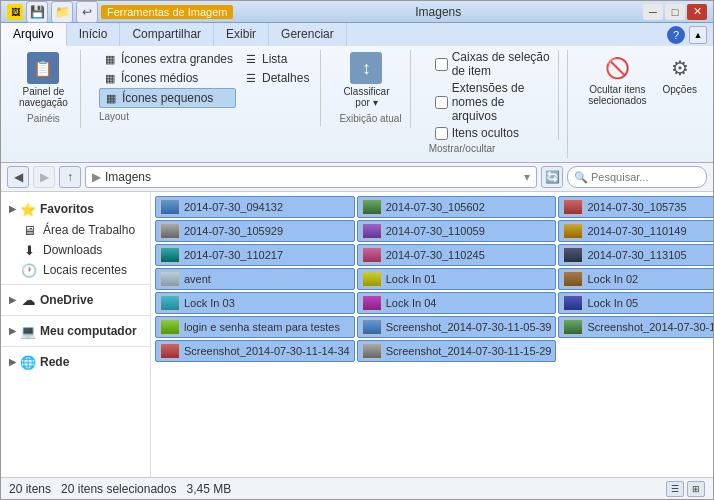 Image resolution: width=714 pixels, height=500 pixels. What do you see at coordinates (636, 255) in the screenshot?
I see `file-item: 2014-07-30_113105` at bounding box center [636, 255].